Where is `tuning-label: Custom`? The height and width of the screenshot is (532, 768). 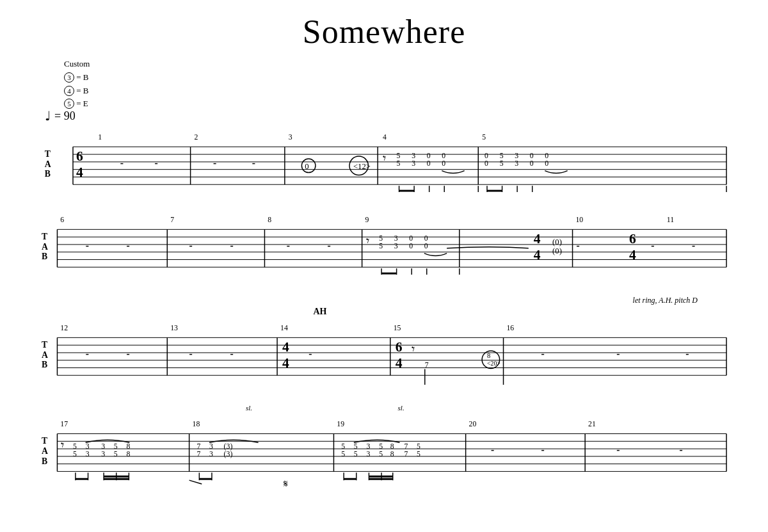 tuning-label: Custom is located at coordinates (77, 64).